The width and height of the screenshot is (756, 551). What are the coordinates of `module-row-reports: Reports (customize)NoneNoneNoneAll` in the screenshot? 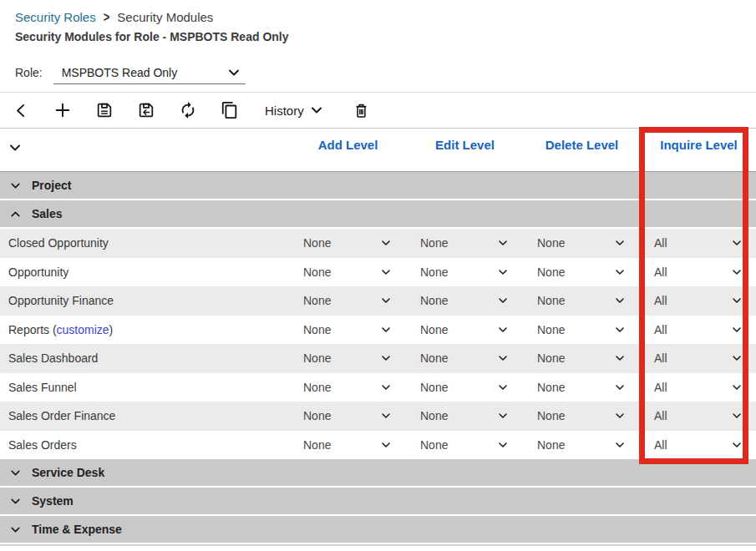 It's located at (378, 331).